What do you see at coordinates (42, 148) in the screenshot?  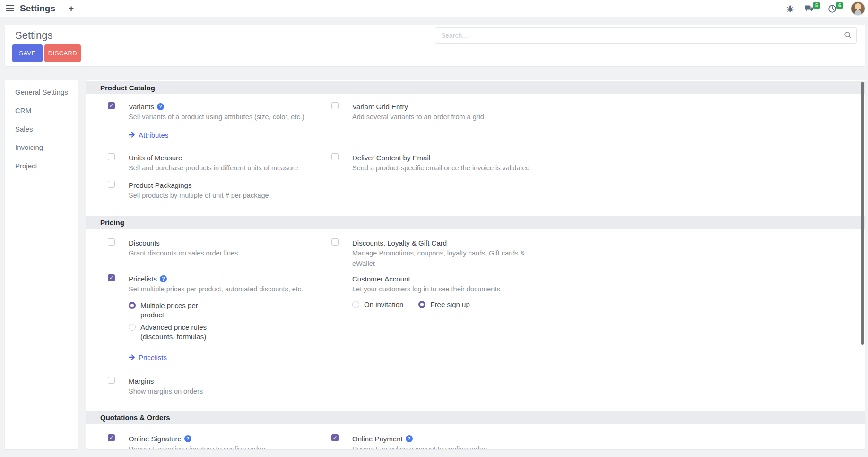 I see `sidebar-item-invoicing: Invoicing` at bounding box center [42, 148].